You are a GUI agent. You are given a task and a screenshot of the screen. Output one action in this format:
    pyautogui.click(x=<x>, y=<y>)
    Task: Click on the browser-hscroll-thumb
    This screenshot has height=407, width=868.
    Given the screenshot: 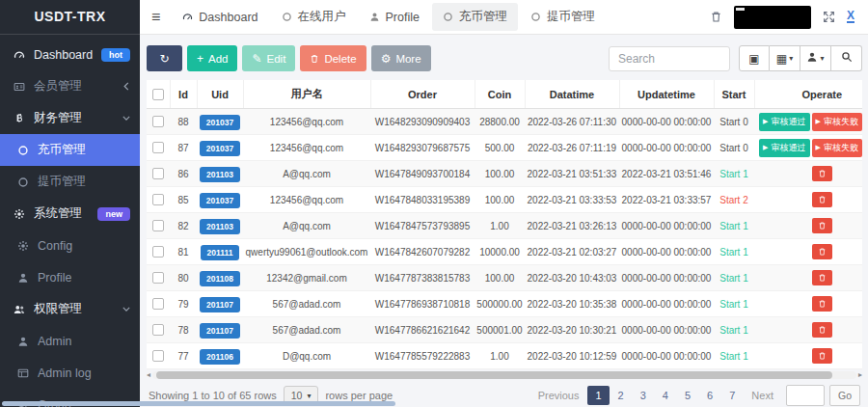 What is the action you would take?
    pyautogui.click(x=199, y=403)
    